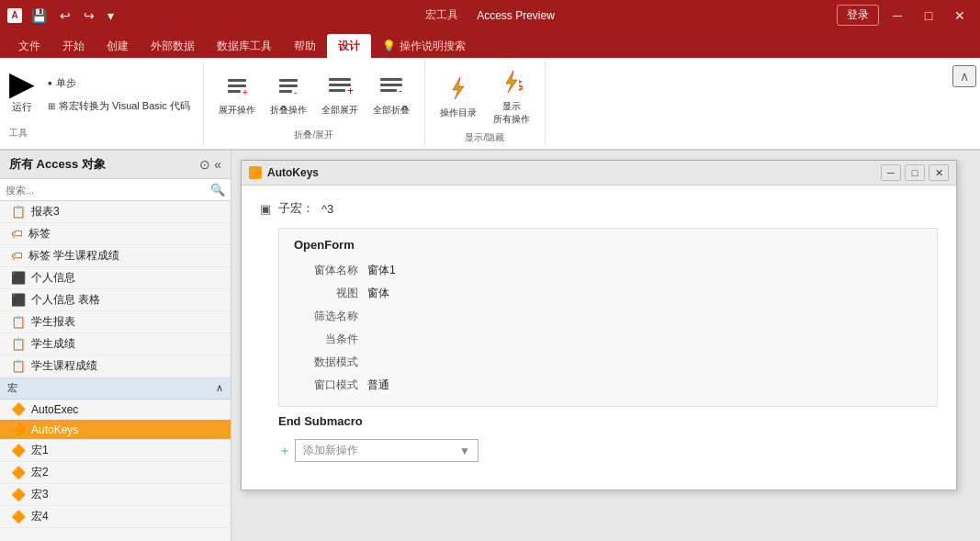  What do you see at coordinates (116, 234) in the screenshot?
I see `list-item: 🏷 标签` at bounding box center [116, 234].